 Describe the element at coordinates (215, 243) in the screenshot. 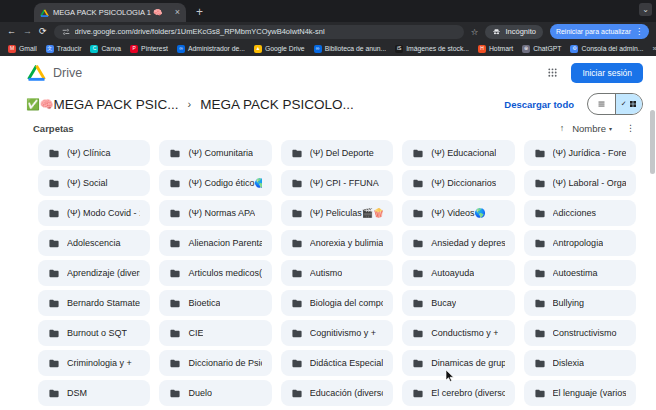

I see `folder-card: Alienacion Parental` at that location.